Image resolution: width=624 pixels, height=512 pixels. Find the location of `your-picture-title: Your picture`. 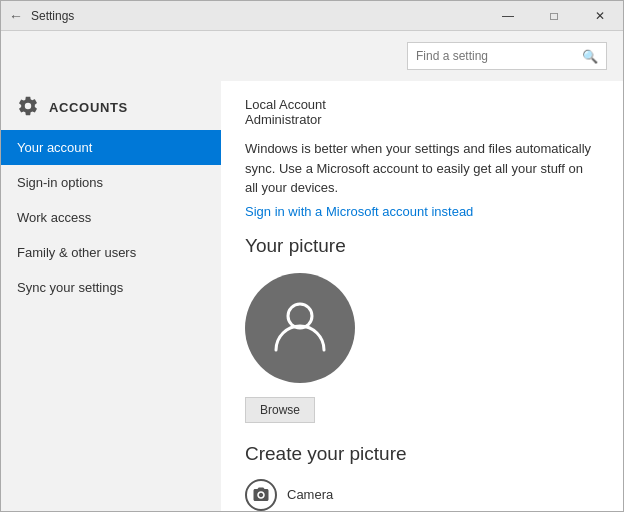

your-picture-title: Your picture is located at coordinates (422, 246).